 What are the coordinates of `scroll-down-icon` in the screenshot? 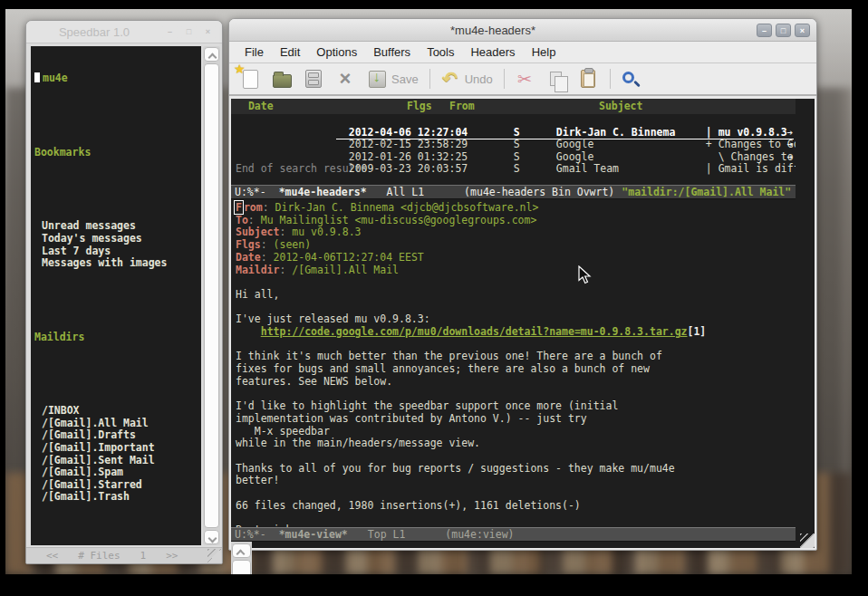 It's located at (212, 537).